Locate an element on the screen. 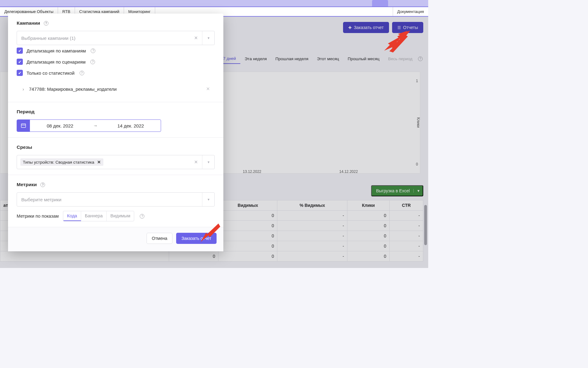  cancel-button: Отмена is located at coordinates (159, 238).